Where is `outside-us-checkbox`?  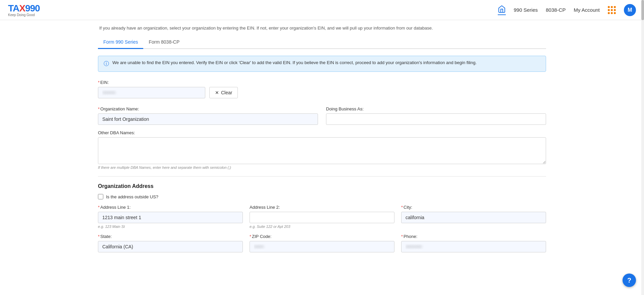 outside-us-checkbox is located at coordinates (101, 197).